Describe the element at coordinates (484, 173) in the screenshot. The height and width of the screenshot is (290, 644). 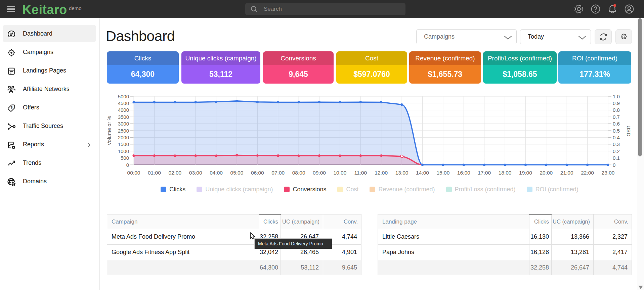
I see `svg-text: 17:00` at that location.